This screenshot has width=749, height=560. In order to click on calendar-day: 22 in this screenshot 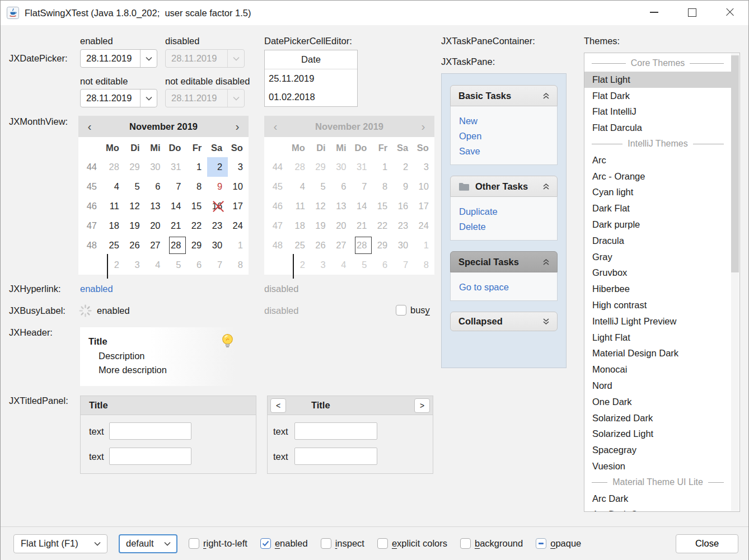, I will do `click(383, 226)`.